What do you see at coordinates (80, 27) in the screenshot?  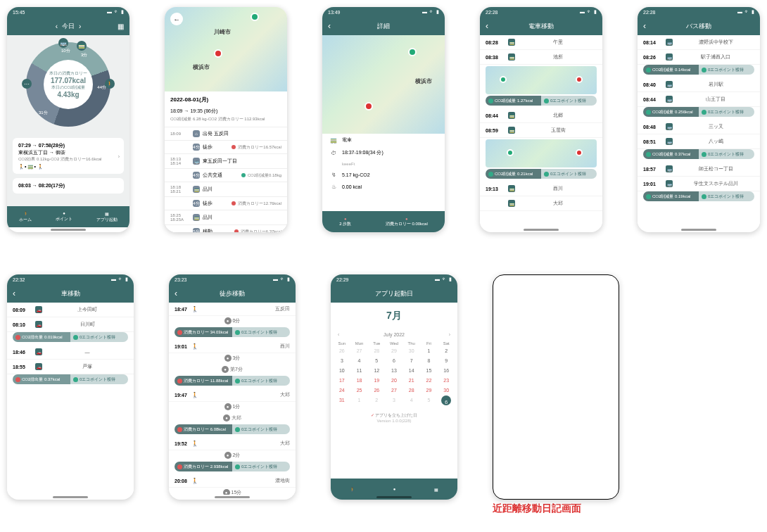 I see `next-day-button: ›` at bounding box center [80, 27].